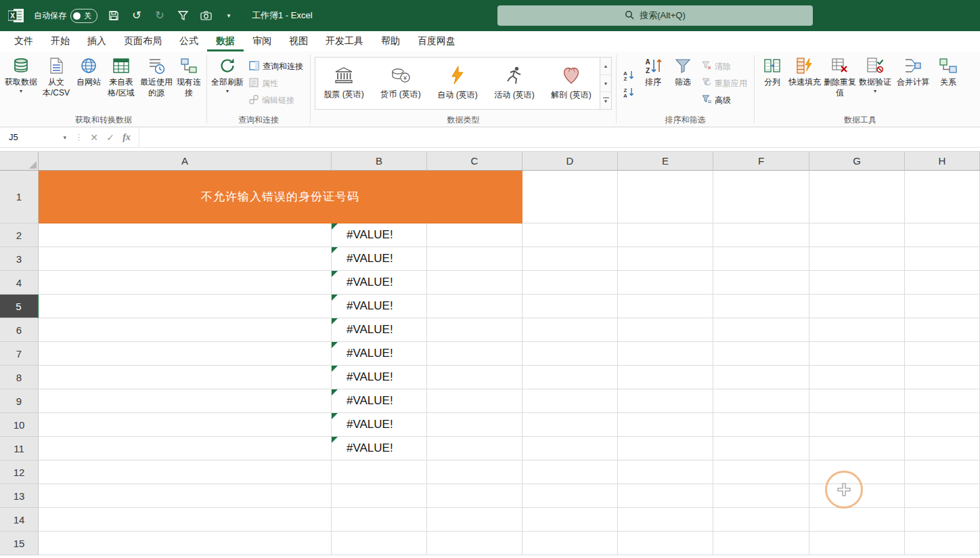 The width and height of the screenshot is (980, 558). What do you see at coordinates (19, 425) in the screenshot?
I see `row-header-10: 10` at bounding box center [19, 425].